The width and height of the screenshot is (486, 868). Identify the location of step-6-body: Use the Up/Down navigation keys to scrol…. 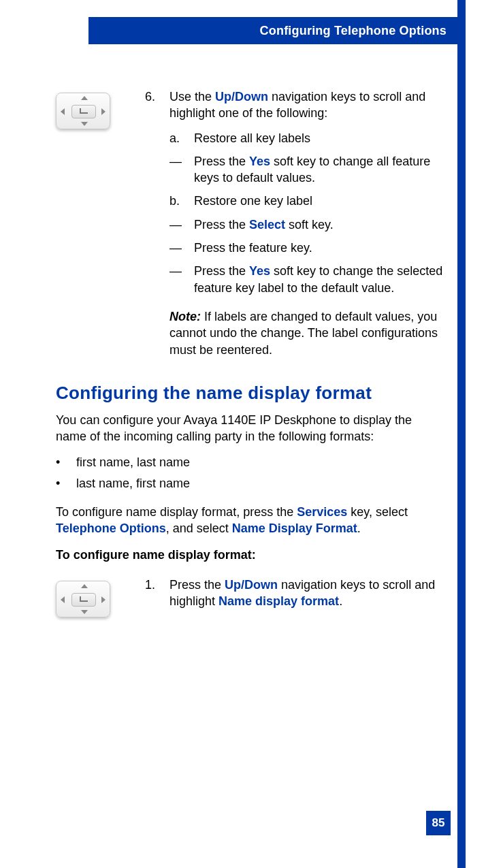
(308, 105).